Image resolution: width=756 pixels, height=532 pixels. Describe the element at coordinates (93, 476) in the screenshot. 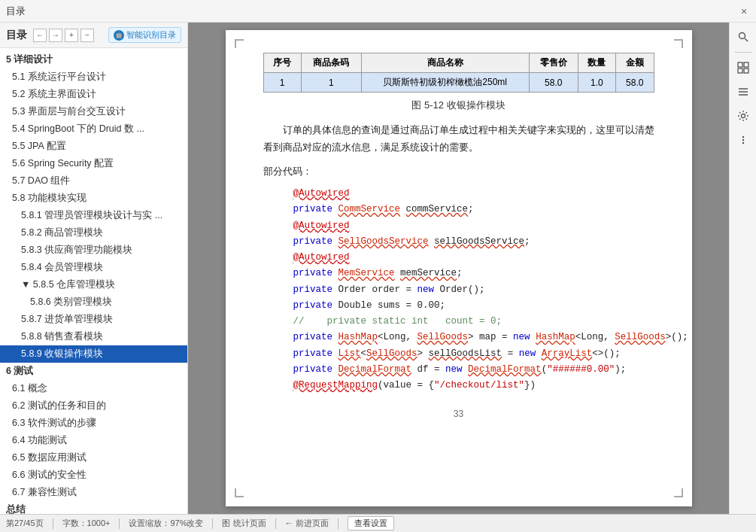

I see `toc-item-s66: 6.6 测试的安全性` at that location.